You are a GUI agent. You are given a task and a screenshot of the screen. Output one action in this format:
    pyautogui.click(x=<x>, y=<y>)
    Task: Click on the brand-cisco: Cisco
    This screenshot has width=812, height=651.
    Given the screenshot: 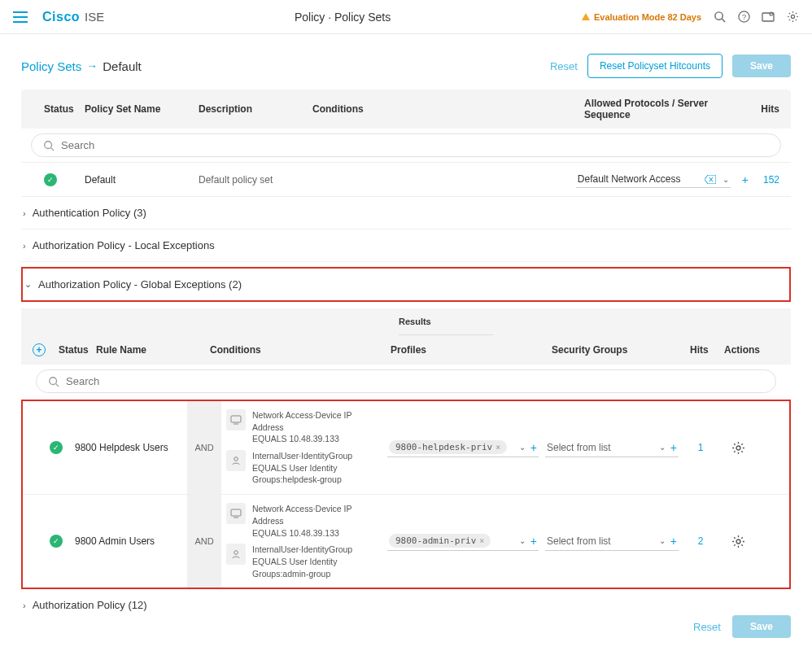 What is the action you would take?
    pyautogui.click(x=61, y=17)
    